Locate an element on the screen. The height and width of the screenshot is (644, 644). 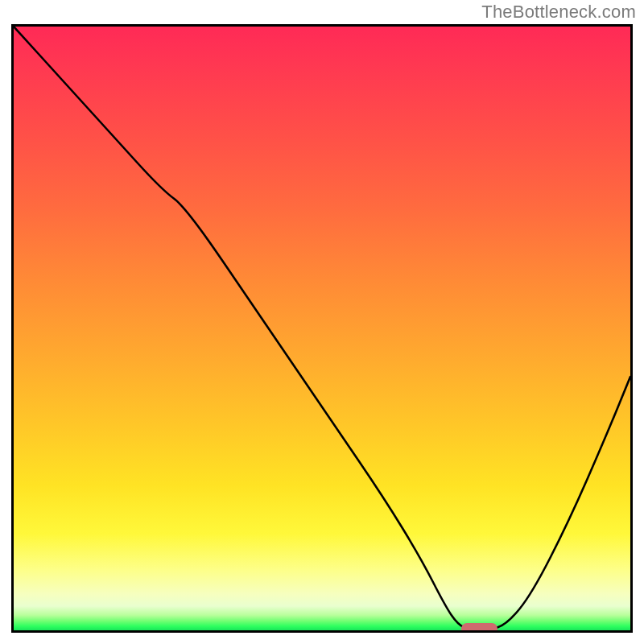
watermark-label: TheBottleneck.com is located at coordinates (559, 12).